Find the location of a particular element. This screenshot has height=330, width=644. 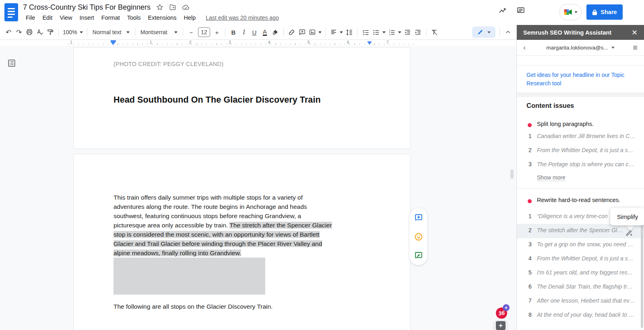

horizontal-ruler: 1 1 2 3 4 5 6 7 is located at coordinates (258, 43).